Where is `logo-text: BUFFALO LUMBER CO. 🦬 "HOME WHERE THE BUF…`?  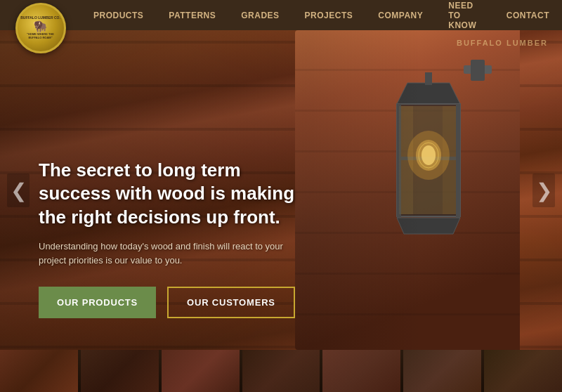
logo-text: BUFFALO LUMBER CO. 🦬 "HOME WHERE THE BUF… is located at coordinates (41, 28).